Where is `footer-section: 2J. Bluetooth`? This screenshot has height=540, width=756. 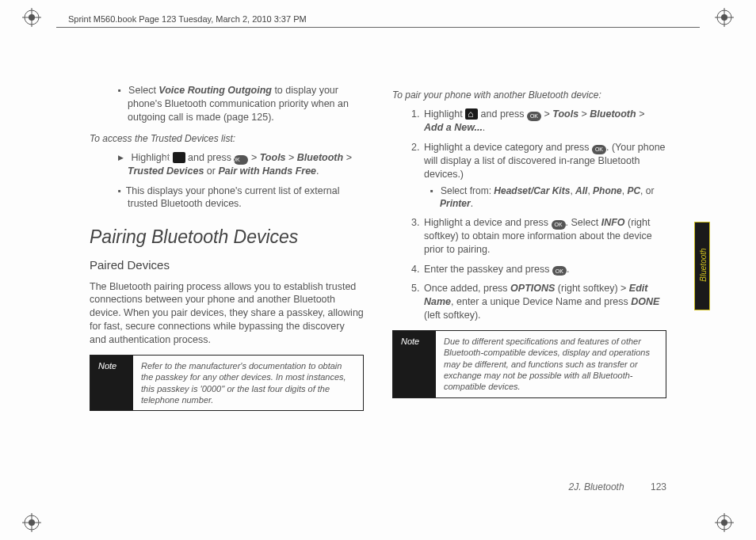 footer-section: 2J. Bluetooth is located at coordinates (597, 487).